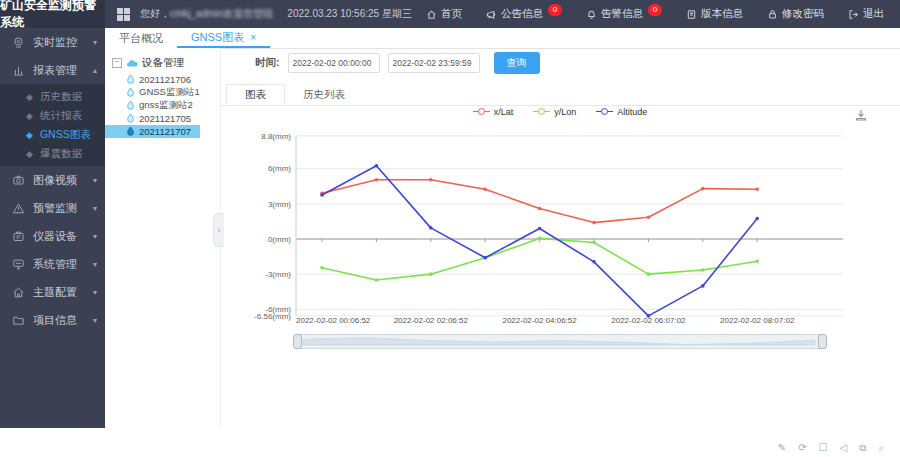 The image size is (900, 457). Describe the element at coordinates (350, 14) in the screenshot. I see `datetime-text: 2022.03.23 10:56:25 星期三` at that location.